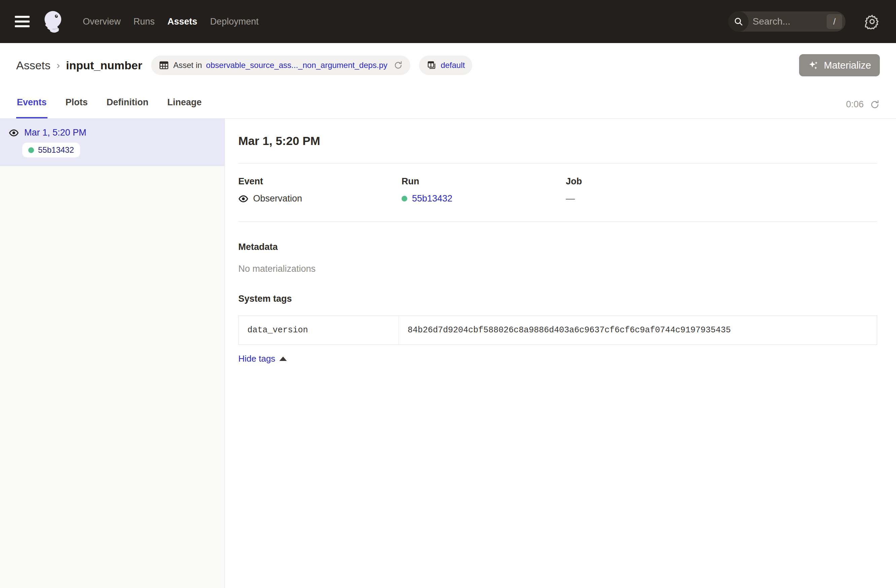  What do you see at coordinates (875, 105) in the screenshot?
I see `refresh-icon` at bounding box center [875, 105].